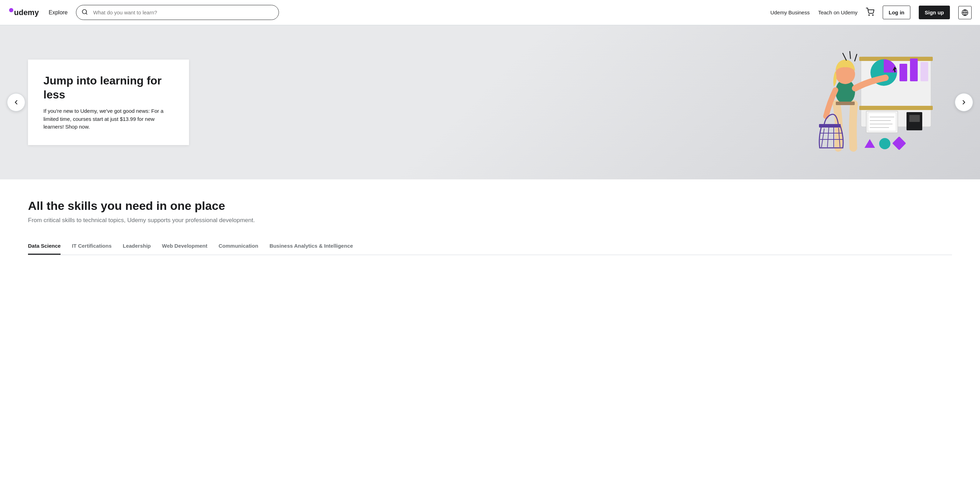 Image resolution: width=980 pixels, height=501 pixels. I want to click on teach-link: Teach on Udemy, so click(838, 12).